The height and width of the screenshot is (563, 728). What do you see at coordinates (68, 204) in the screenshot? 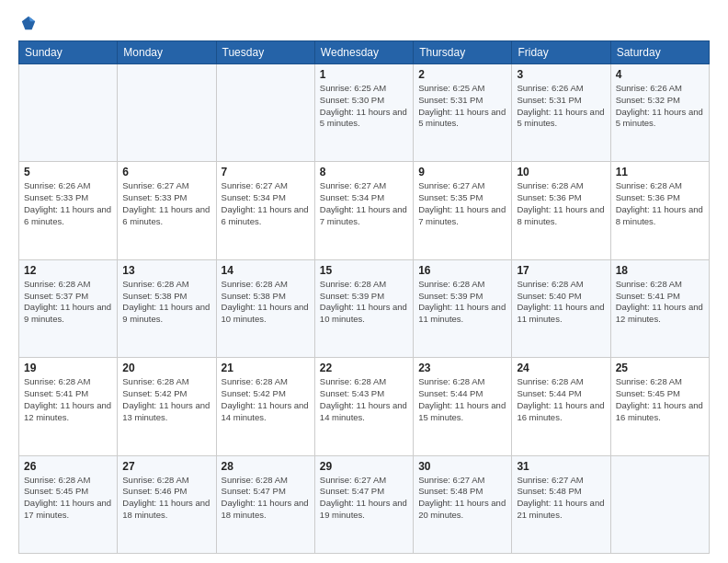
I see `day-info: Sunrise: 6:26 AM Sunset: 5:33 PM Dayligh…` at bounding box center [68, 204].